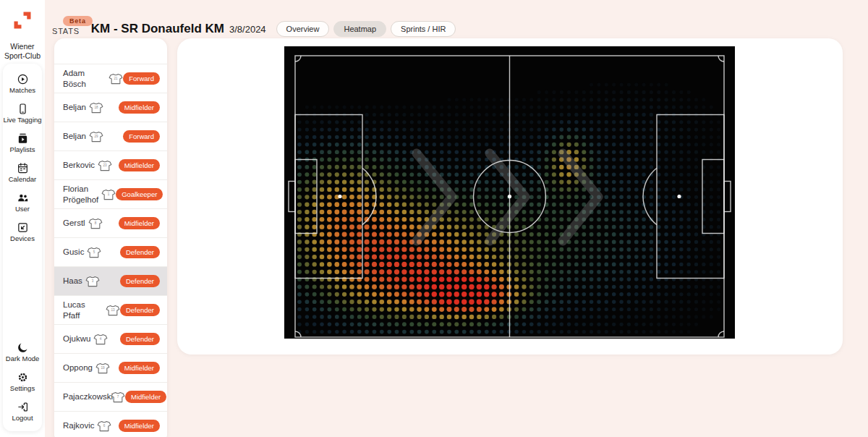 The image size is (868, 437). Describe the element at coordinates (109, 195) in the screenshot. I see `shirt-icon: 1` at that location.